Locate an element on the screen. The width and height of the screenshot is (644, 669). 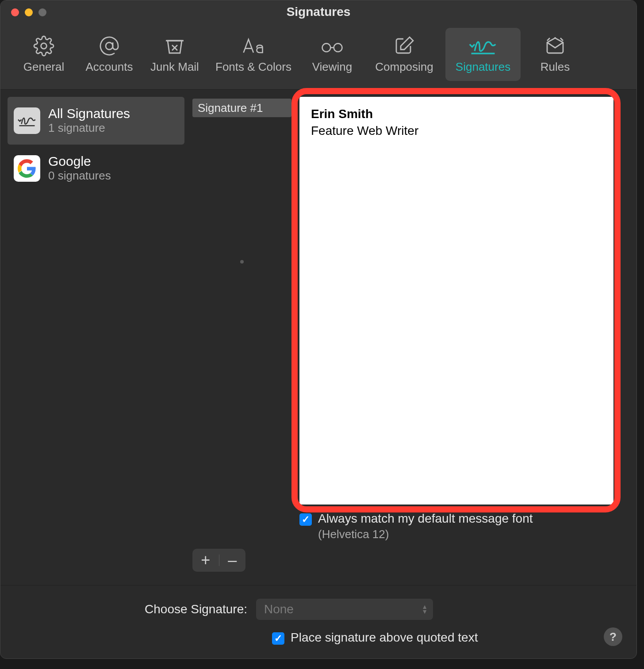
account-name: All Signatures is located at coordinates (89, 113).